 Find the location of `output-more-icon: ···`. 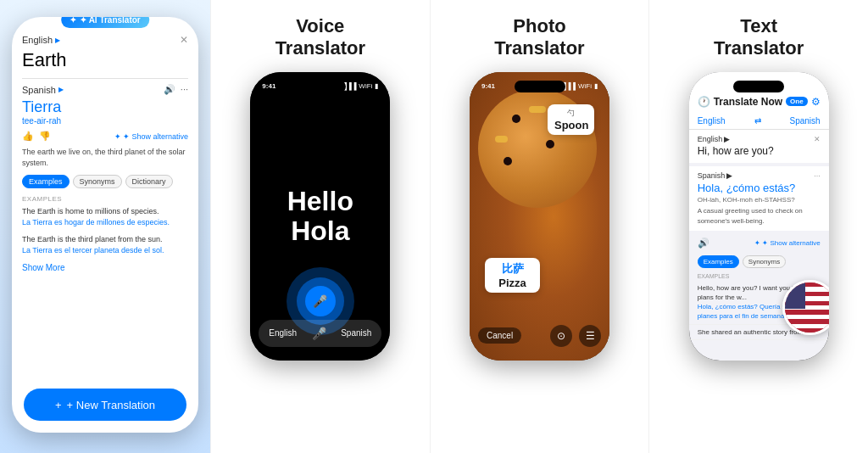

output-more-icon: ··· is located at coordinates (817, 176).